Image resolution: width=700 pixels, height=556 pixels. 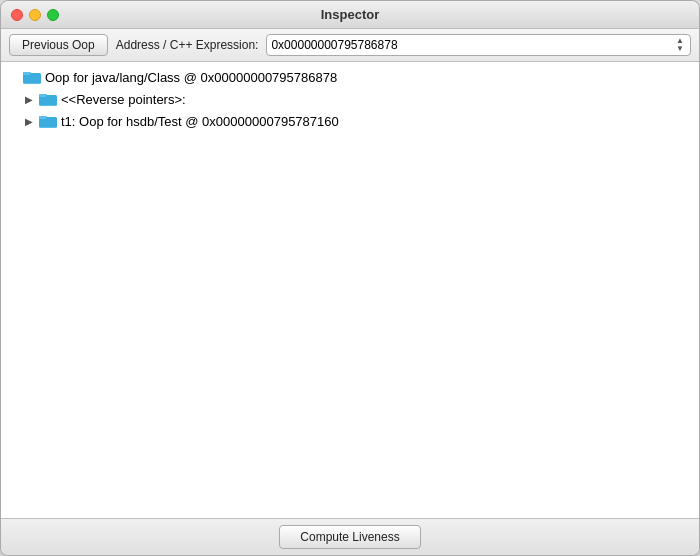 I want to click on address-input, so click(x=472, y=45).